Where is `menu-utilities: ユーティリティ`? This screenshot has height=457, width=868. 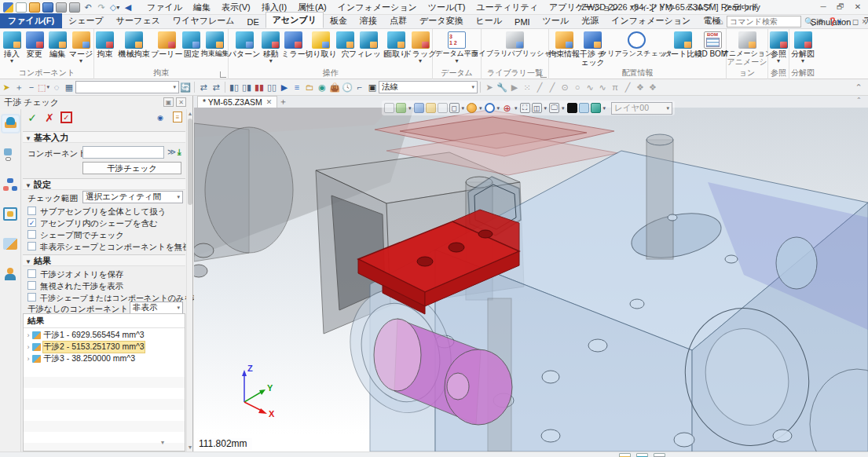
menu-utilities: ユーティリティ is located at coordinates (507, 8).